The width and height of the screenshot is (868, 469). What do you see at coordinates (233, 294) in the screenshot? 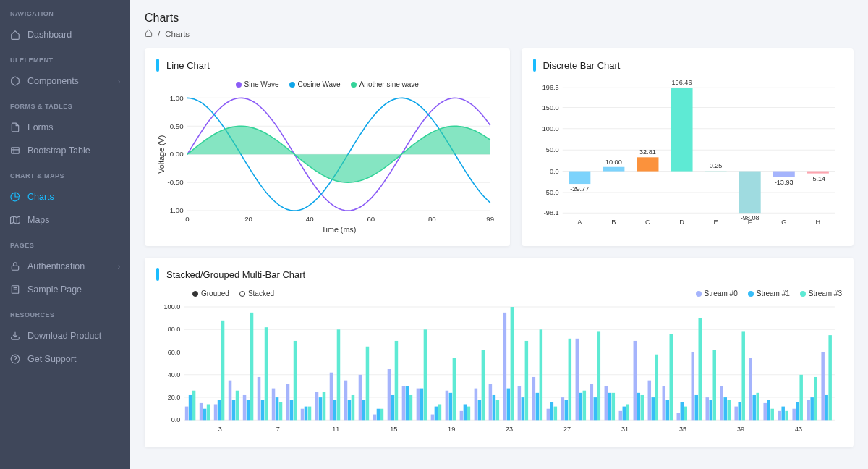
I see `bar-mode-toggle: Grouped Stacked` at bounding box center [233, 294].